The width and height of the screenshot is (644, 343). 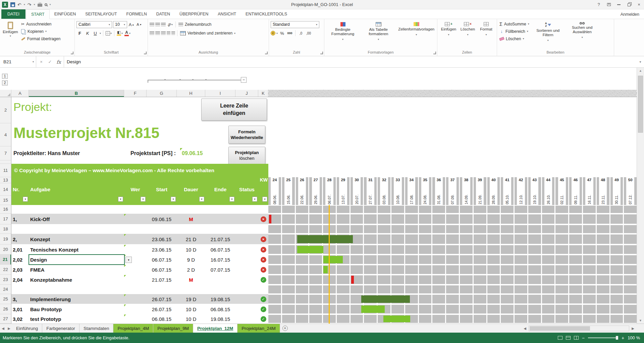 What do you see at coordinates (10, 35) in the screenshot?
I see `paste-button: Einfügen ▾` at bounding box center [10, 35].